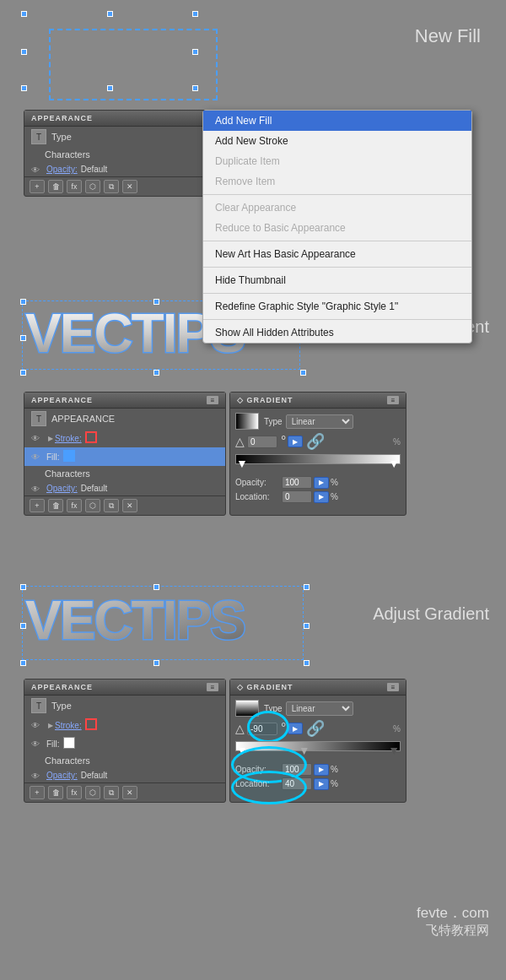 The image size is (506, 980). I want to click on handle-tl, so click(24, 14).